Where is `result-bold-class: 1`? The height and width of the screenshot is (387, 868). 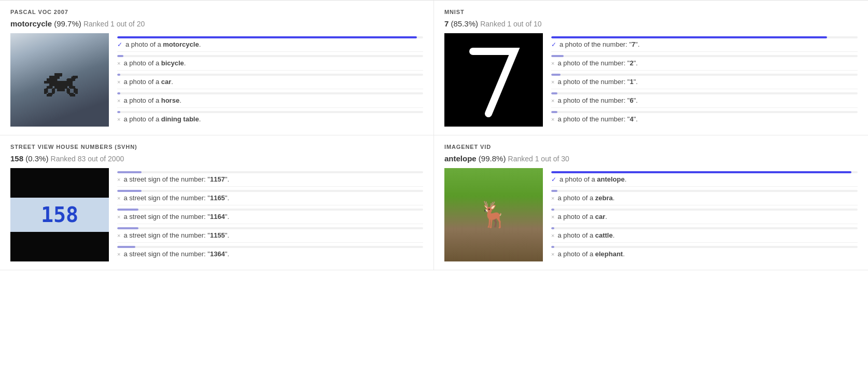 result-bold-class: 1 is located at coordinates (632, 82).